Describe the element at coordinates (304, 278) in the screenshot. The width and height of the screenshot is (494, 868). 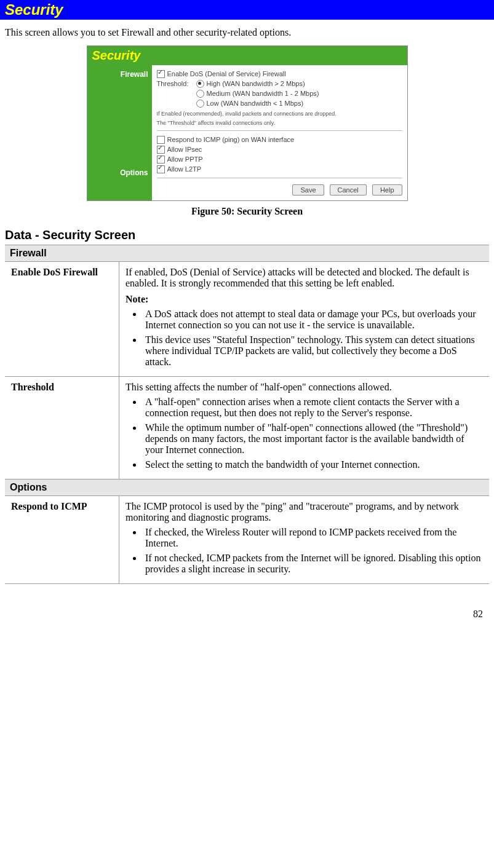
I see `enable-dos-para1: If enabled, DoS (Denial of Service) atta…` at that location.